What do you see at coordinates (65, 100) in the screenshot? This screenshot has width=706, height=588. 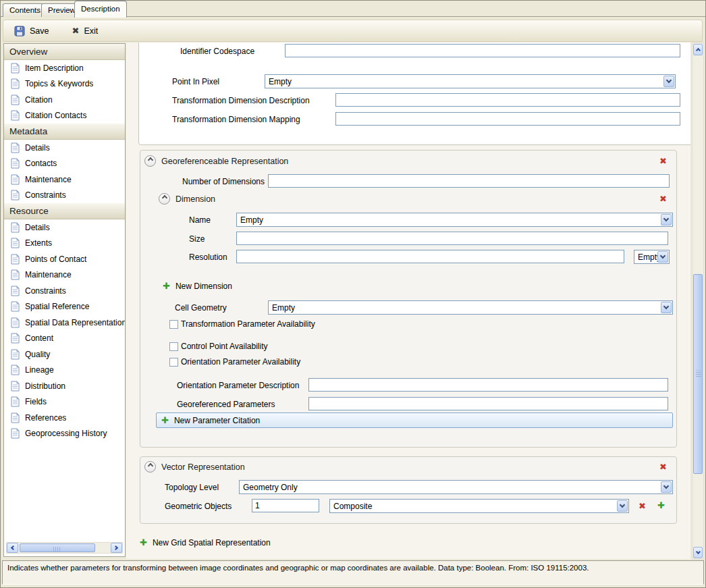 I see `sidebar-item: Citation` at bounding box center [65, 100].